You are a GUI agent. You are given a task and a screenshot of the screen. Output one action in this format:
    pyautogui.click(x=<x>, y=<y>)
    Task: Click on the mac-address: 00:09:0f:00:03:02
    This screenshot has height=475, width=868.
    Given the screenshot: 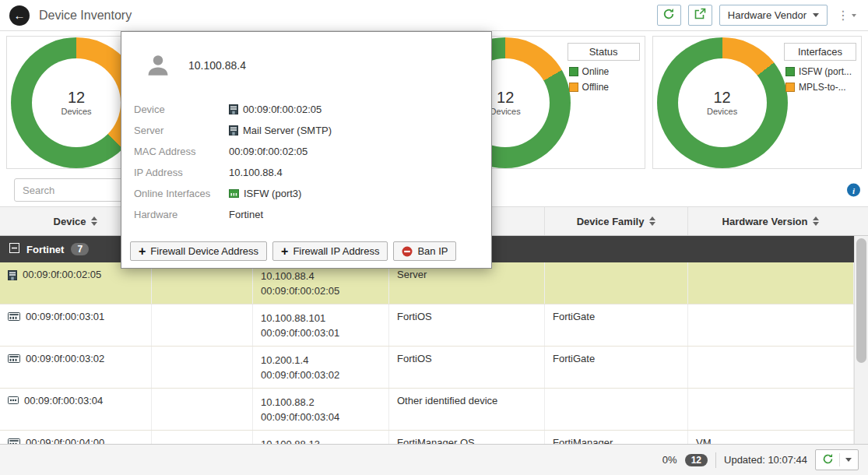 What is the action you would take?
    pyautogui.click(x=321, y=375)
    